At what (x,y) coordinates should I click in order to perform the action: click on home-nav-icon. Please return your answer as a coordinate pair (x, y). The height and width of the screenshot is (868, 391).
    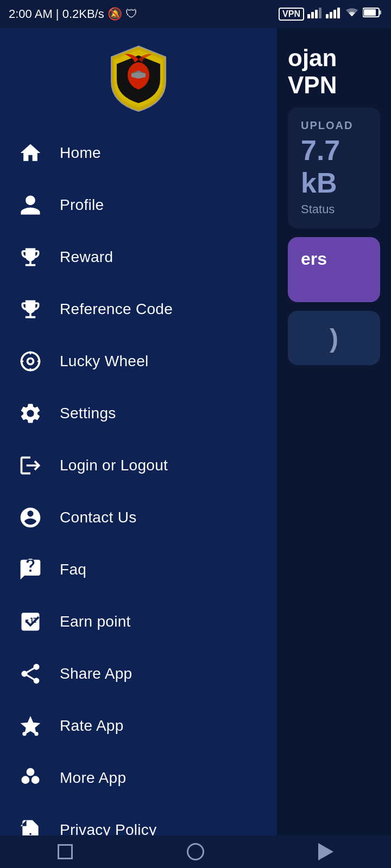
    Looking at the image, I should click on (195, 852).